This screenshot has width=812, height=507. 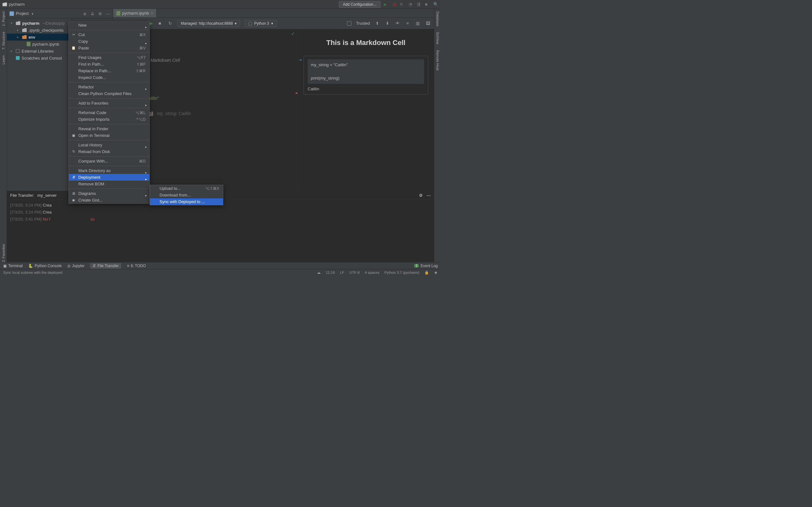 I want to click on server-name: my_server, so click(x=47, y=195).